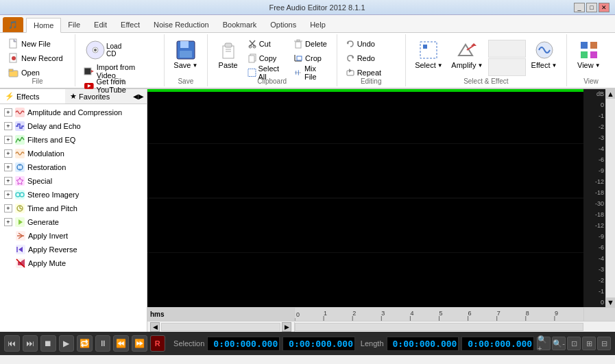 The height and width of the screenshot is (364, 615). Describe the element at coordinates (73, 112) in the screenshot. I see `tree-item-amplitude: + Amplitude and Compression` at that location.